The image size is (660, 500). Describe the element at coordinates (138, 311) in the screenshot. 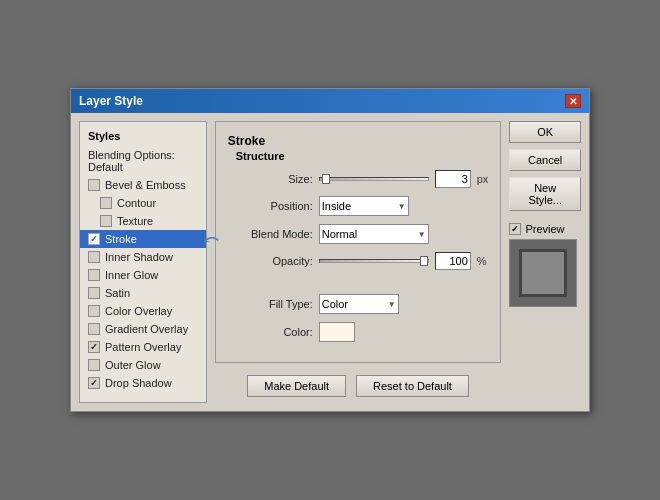

I see `color-overlay-label: Color Overlay` at that location.